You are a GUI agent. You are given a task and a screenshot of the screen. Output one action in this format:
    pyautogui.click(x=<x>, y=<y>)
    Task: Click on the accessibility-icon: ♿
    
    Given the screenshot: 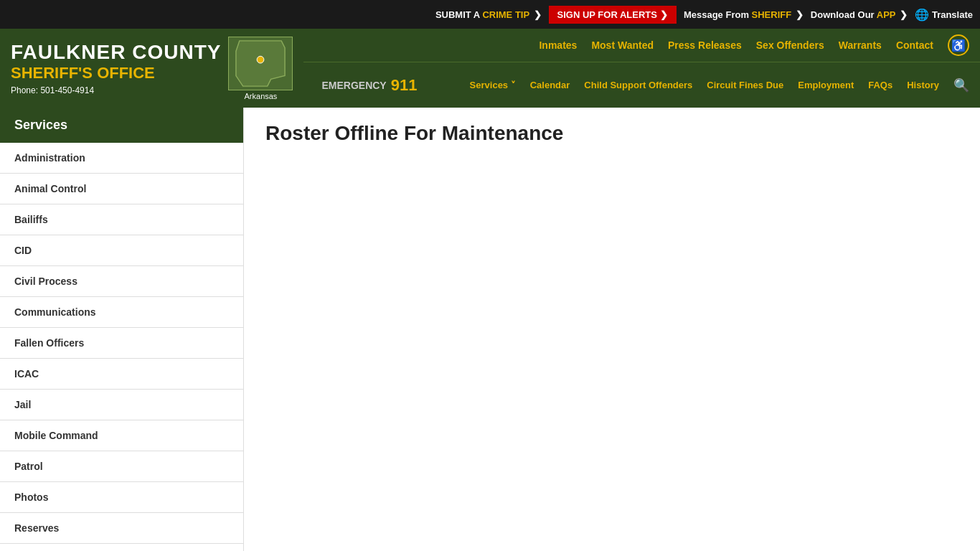 What is the action you would take?
    pyautogui.click(x=958, y=45)
    